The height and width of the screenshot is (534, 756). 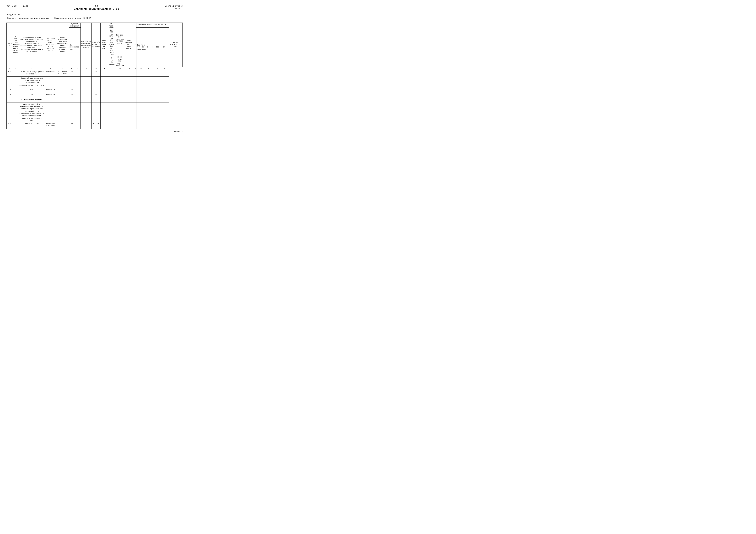 I want to click on cn11: II, so click(x=112, y=68).